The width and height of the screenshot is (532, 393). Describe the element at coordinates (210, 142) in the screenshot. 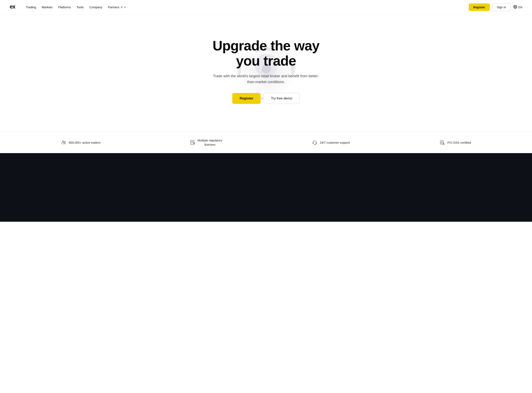

I see `stat-licenses-text: Multiple regulatorylicenses` at that location.